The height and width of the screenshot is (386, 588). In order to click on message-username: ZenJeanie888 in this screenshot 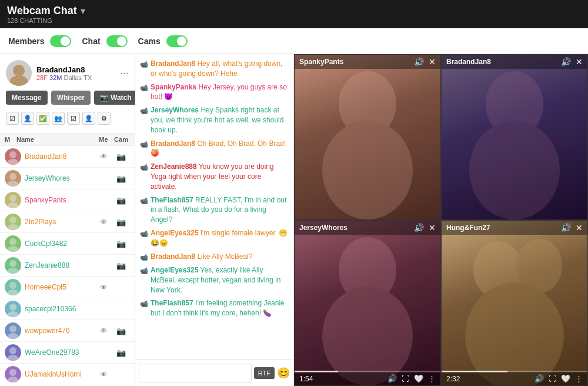, I will do `click(174, 167)`.